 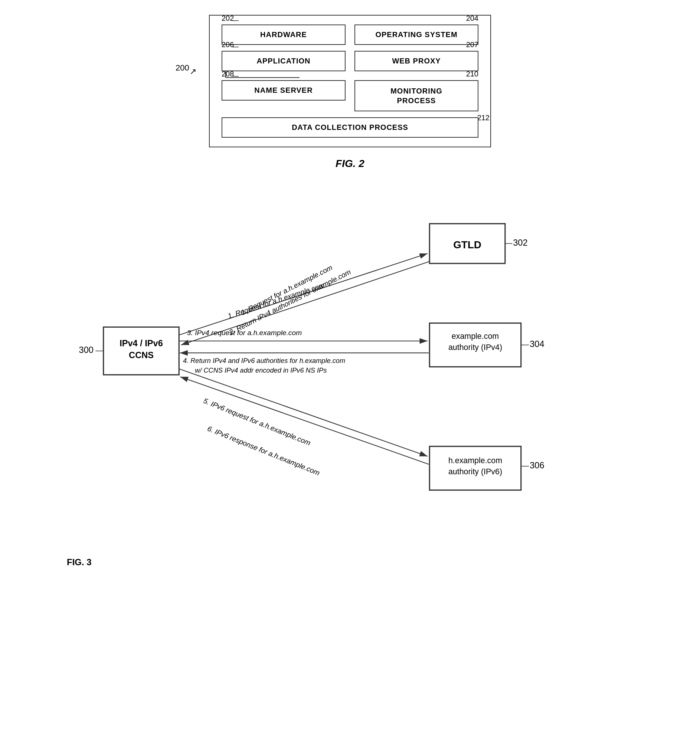 I want to click on fig3-ref-300: 300, so click(x=86, y=350).